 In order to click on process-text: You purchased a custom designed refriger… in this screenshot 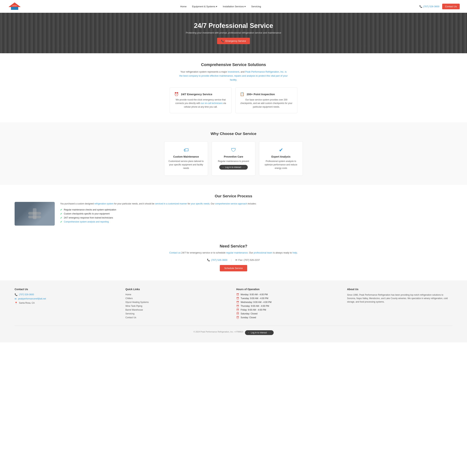, I will do `click(158, 213)`.